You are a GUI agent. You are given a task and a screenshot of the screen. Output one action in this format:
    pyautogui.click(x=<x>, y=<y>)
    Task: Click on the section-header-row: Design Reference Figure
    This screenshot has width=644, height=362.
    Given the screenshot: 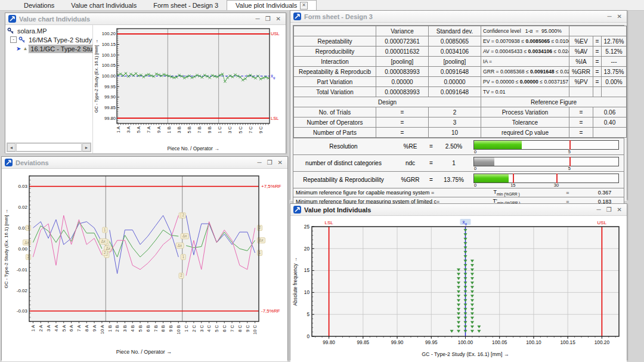 What is the action you would take?
    pyautogui.click(x=460, y=103)
    